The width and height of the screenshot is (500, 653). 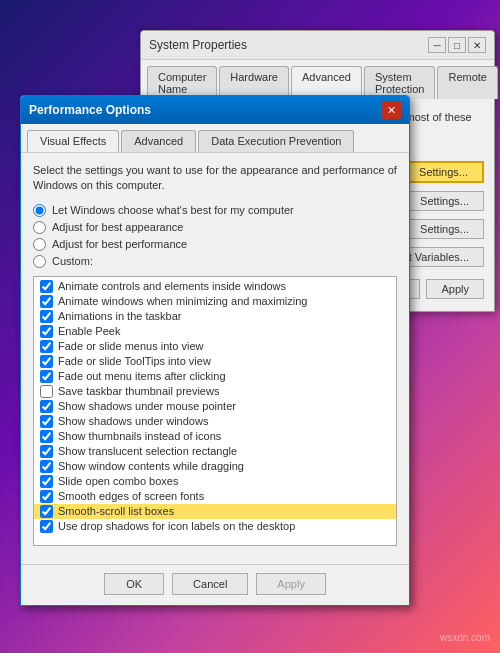 What do you see at coordinates (318, 80) in the screenshot?
I see `sys-props-tabs: Computer Name Hardware Advanced System P…` at bounding box center [318, 80].